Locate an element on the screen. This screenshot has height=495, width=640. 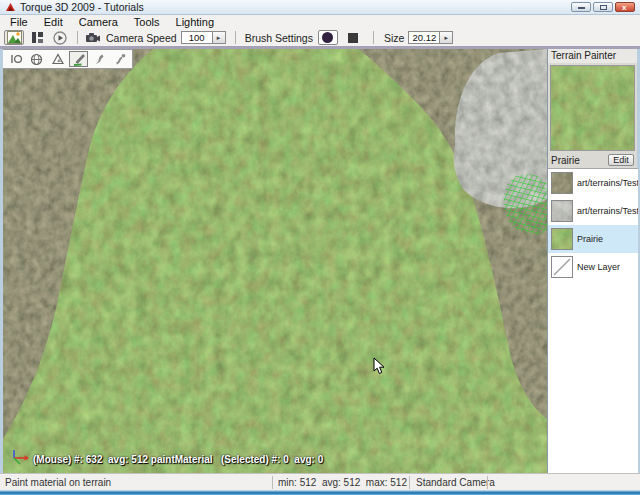
tool-world-button is located at coordinates (36, 59).